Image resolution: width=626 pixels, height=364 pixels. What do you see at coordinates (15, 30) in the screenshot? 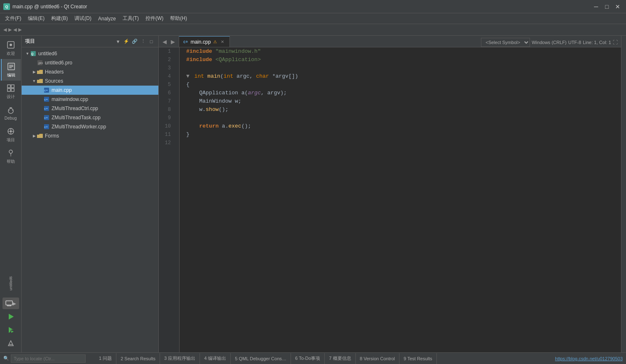
I see `toolbar-nav-back2: ◀` at bounding box center [15, 30].